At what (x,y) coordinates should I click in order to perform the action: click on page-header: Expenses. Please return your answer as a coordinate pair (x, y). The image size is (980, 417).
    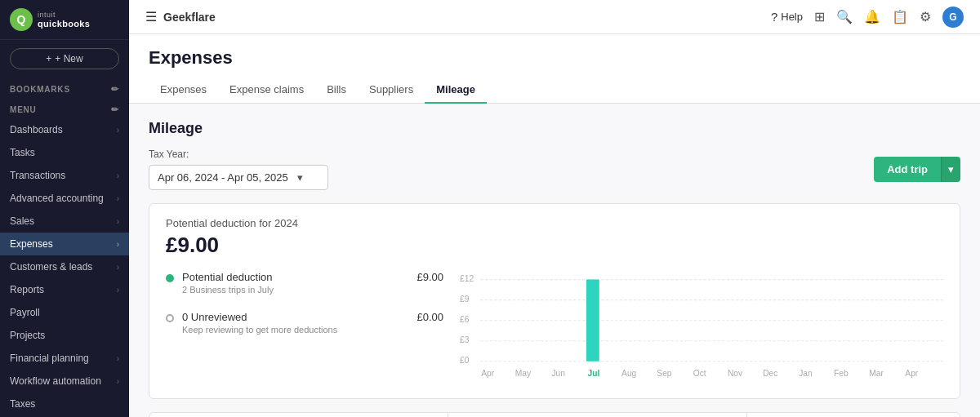
    Looking at the image, I should click on (555, 51).